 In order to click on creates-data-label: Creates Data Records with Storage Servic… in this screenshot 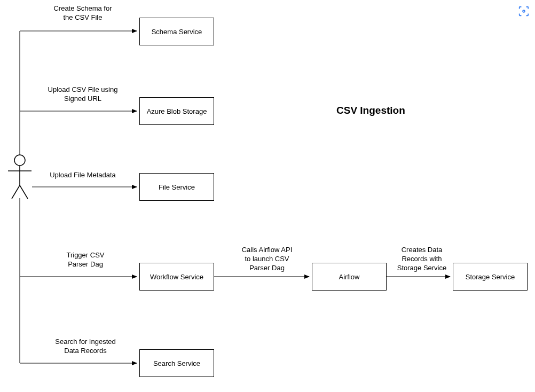, I will do `click(422, 260)`.